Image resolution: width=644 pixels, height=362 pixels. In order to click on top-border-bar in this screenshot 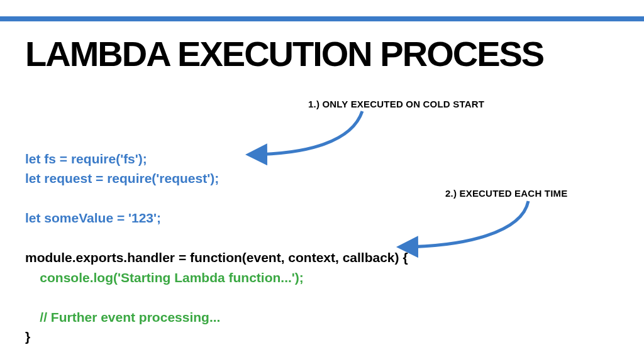, I will do `click(322, 19)`.